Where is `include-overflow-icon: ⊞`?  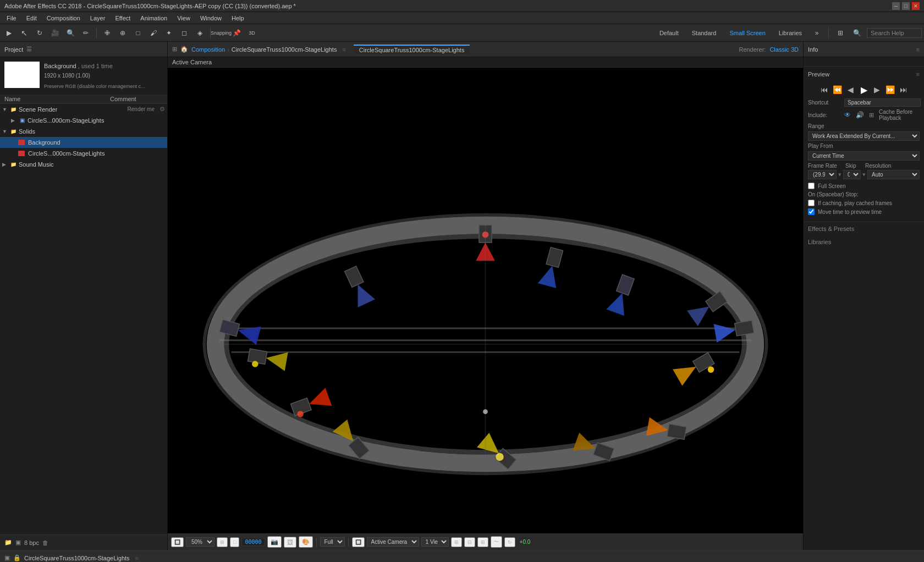
include-overflow-icon: ⊞ is located at coordinates (871, 115).